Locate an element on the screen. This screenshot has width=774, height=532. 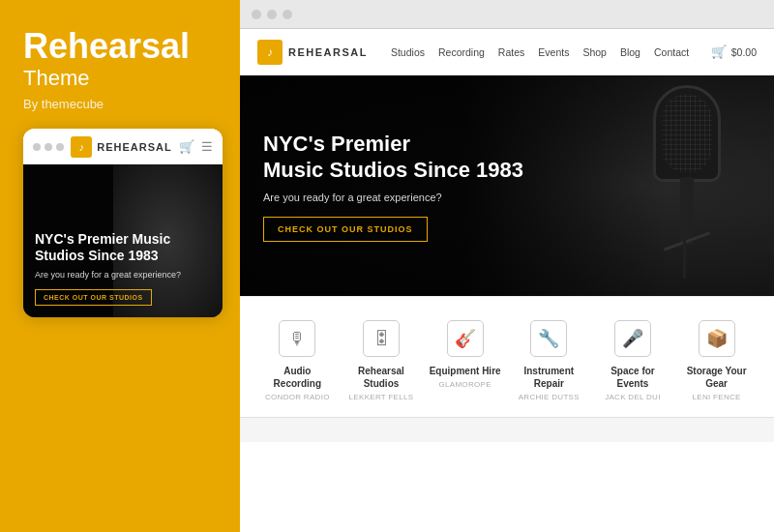
feature-equipment-subtitle: GLAMOROPE is located at coordinates (465, 385).